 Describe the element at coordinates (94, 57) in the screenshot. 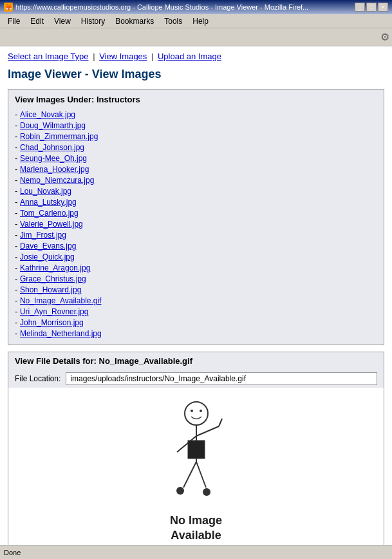

I see `nav-sep-1: |` at that location.